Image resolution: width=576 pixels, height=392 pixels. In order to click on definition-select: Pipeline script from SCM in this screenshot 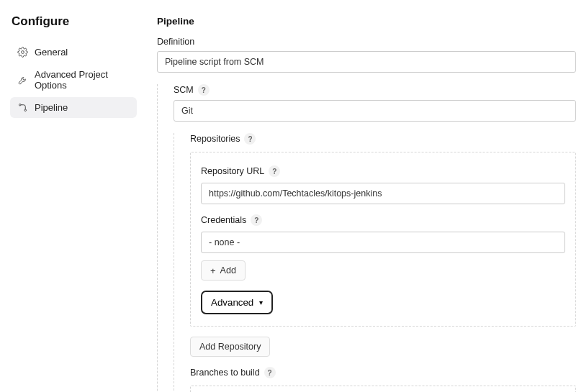, I will do `click(366, 62)`.